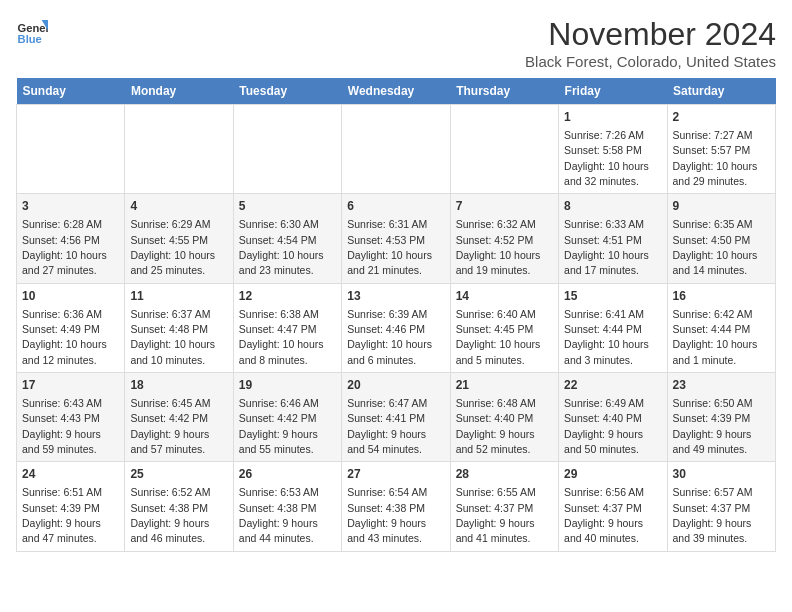 This screenshot has width=792, height=612. What do you see at coordinates (504, 474) in the screenshot?
I see `day-number: 28` at bounding box center [504, 474].